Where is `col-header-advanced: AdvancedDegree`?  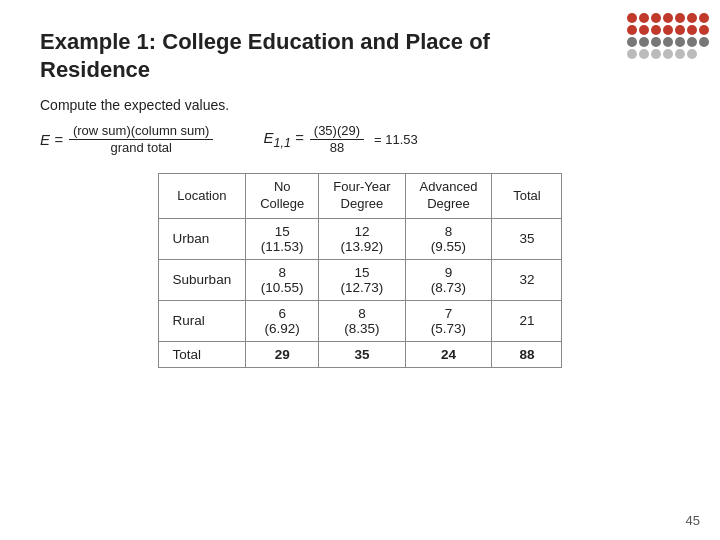
col-header-advanced: AdvancedDegree is located at coordinates (448, 196).